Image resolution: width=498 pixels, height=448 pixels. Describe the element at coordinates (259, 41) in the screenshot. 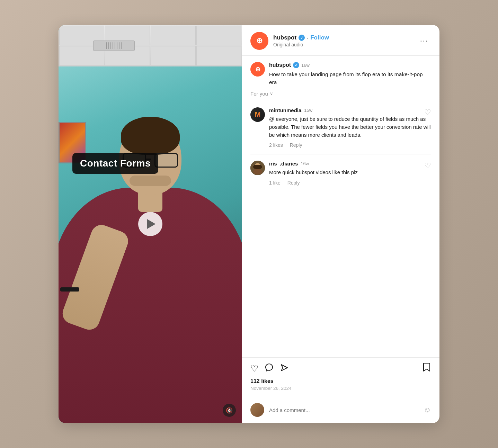

I see `header-avatar: ⊕` at that location.